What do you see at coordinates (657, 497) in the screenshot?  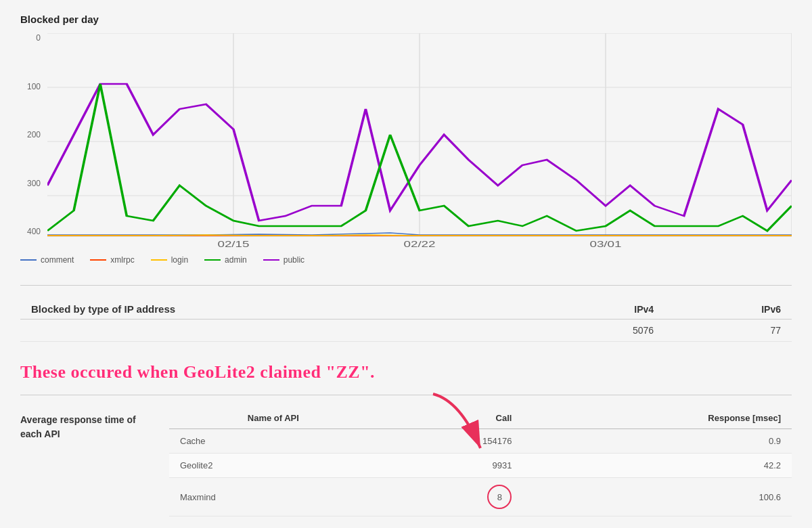 I see `api-response-maxmind: 100.6` at bounding box center [657, 497].